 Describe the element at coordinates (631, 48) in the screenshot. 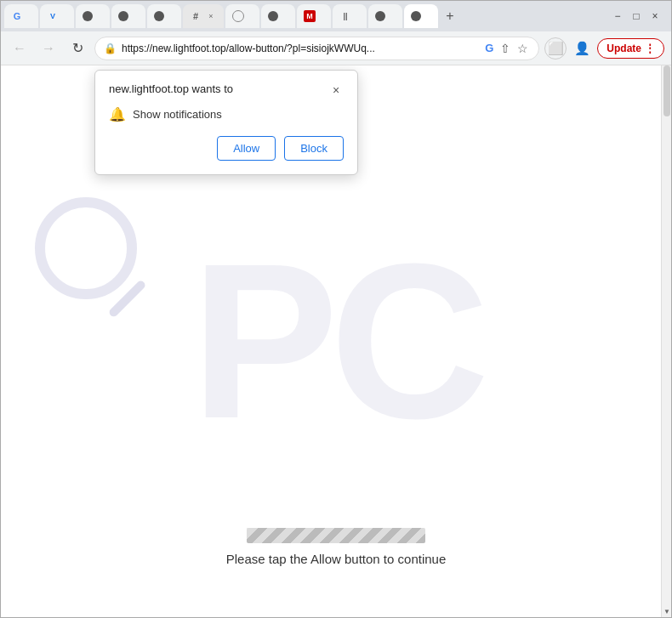

I see `update-button: Update ⋮` at that location.